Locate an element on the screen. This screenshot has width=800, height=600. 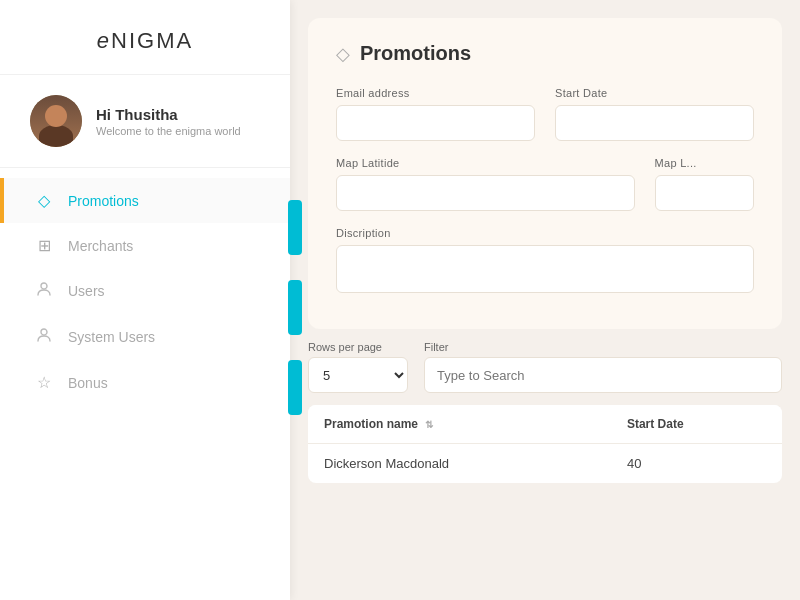
start-date-label: Start Date is located at coordinates (654, 93).